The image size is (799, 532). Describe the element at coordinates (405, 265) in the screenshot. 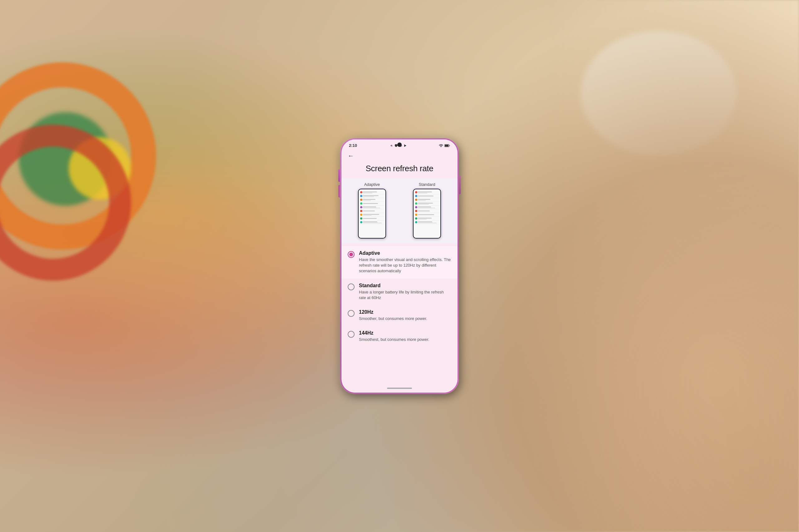

I see `option-adaptive-desc: Have the smoother visual and scrolling e…` at that location.